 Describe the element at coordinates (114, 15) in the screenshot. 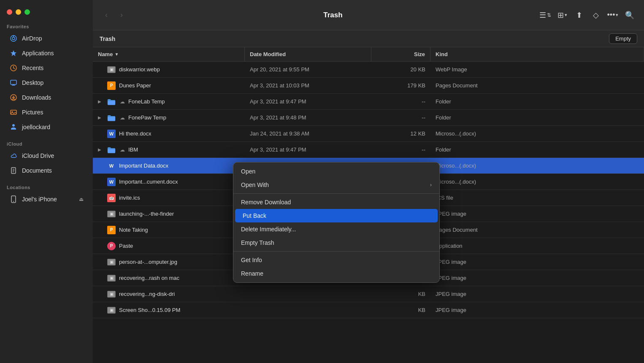

I see `toolbar-nav: ‹ ›` at that location.